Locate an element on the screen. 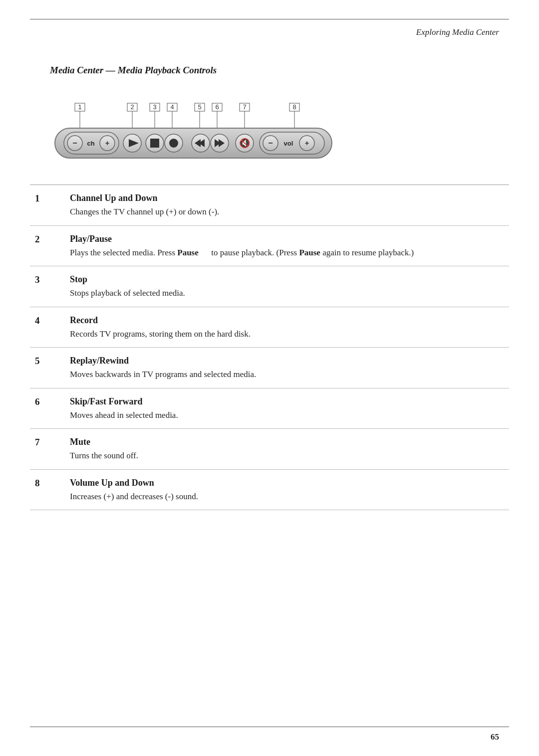 The height and width of the screenshot is (756, 539). item-number: 4 is located at coordinates (50, 321).